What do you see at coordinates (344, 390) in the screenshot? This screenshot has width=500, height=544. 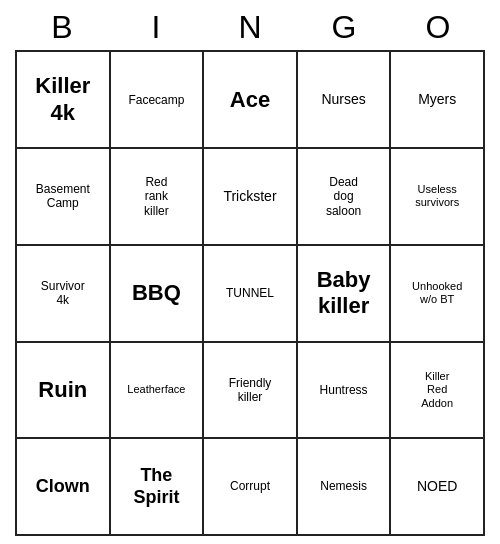 I see `bingo-cell: Huntress` at bounding box center [344, 390].